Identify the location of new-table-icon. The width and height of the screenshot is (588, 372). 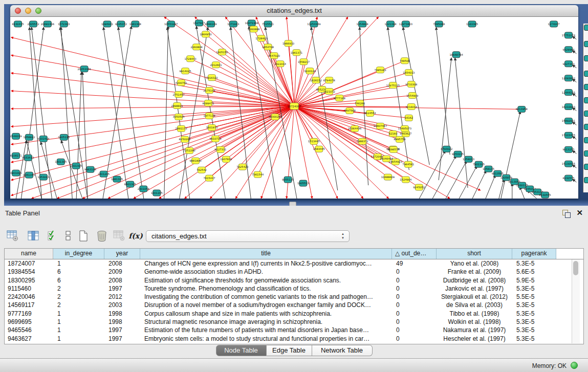
(83, 236).